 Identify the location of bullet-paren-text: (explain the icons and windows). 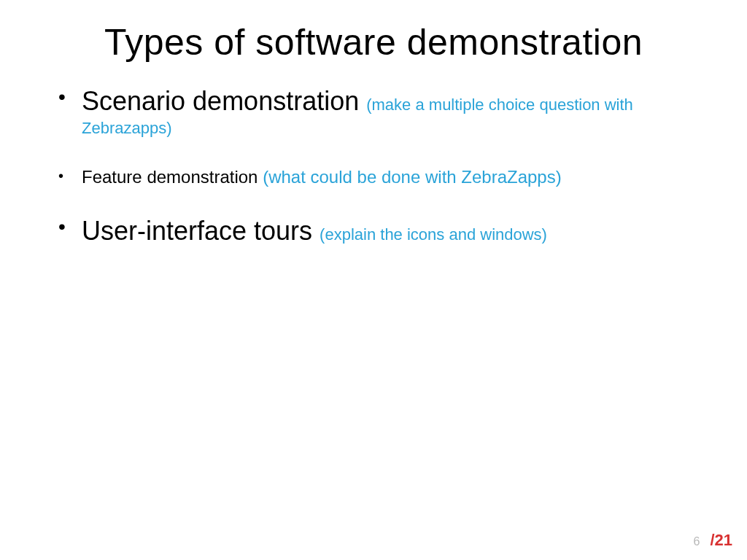
(433, 235).